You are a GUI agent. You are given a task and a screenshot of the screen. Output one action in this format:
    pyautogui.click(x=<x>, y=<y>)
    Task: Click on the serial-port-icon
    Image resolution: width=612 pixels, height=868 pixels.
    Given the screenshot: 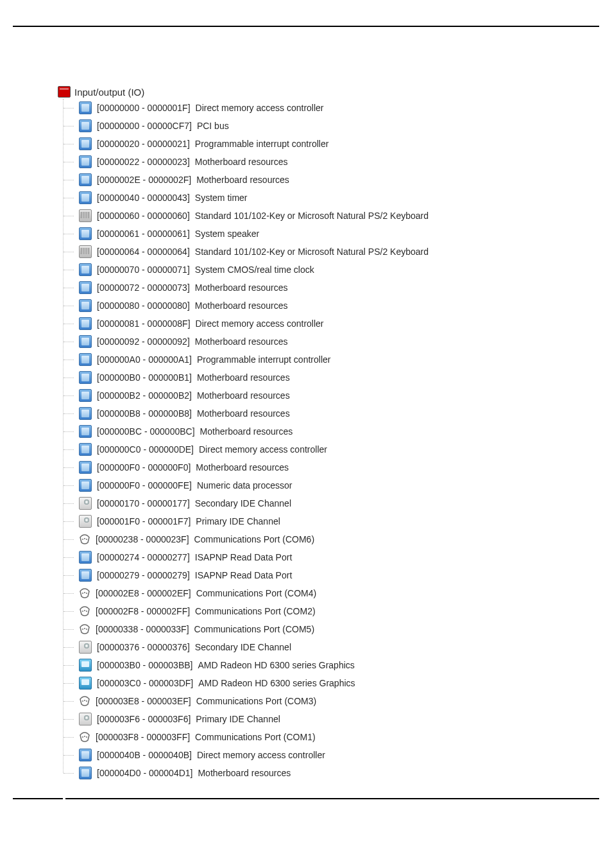 What is the action you would take?
    pyautogui.click(x=85, y=629)
    